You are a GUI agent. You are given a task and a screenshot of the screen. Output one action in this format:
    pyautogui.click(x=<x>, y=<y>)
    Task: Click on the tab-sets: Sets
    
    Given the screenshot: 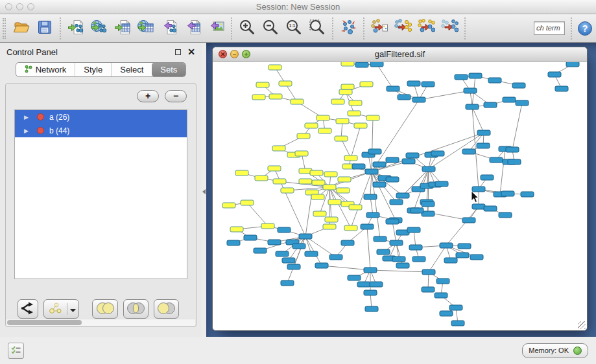 What is the action you would take?
    pyautogui.click(x=169, y=70)
    